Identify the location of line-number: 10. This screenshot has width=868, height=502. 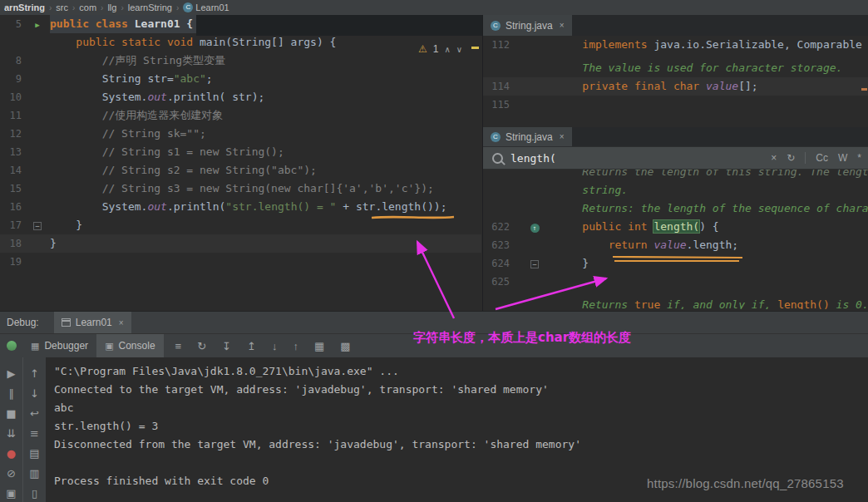
(12, 97).